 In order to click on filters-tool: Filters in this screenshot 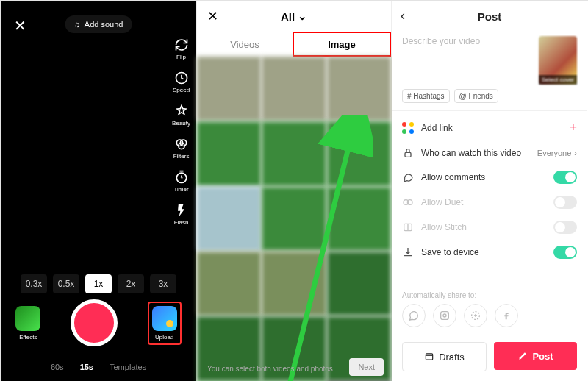, I will do `click(182, 149)`.